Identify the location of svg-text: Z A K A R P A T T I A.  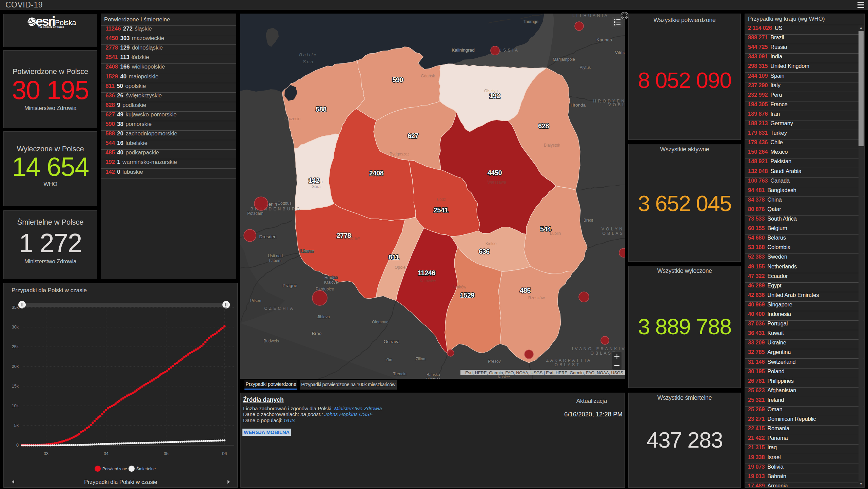
(568, 360).